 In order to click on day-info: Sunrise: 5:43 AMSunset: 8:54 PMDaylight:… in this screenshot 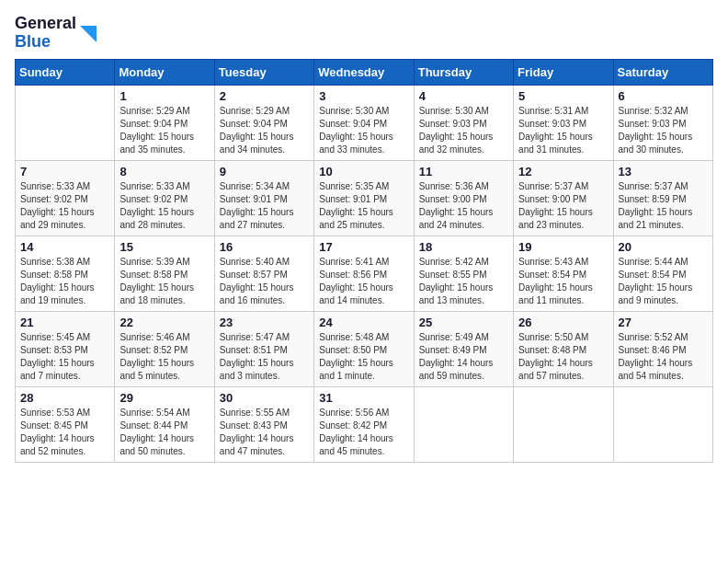, I will do `click(563, 282)`.